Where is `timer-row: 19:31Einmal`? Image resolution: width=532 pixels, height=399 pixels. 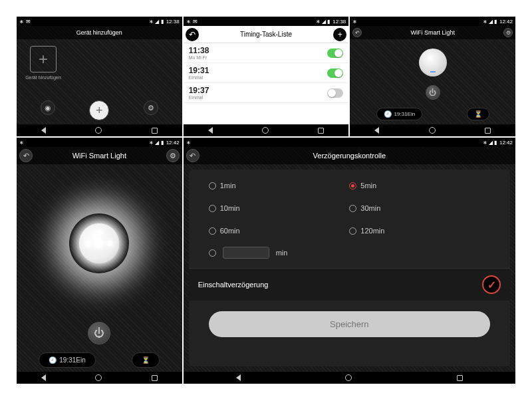
timer-row: 19:31Einmal is located at coordinates (266, 73).